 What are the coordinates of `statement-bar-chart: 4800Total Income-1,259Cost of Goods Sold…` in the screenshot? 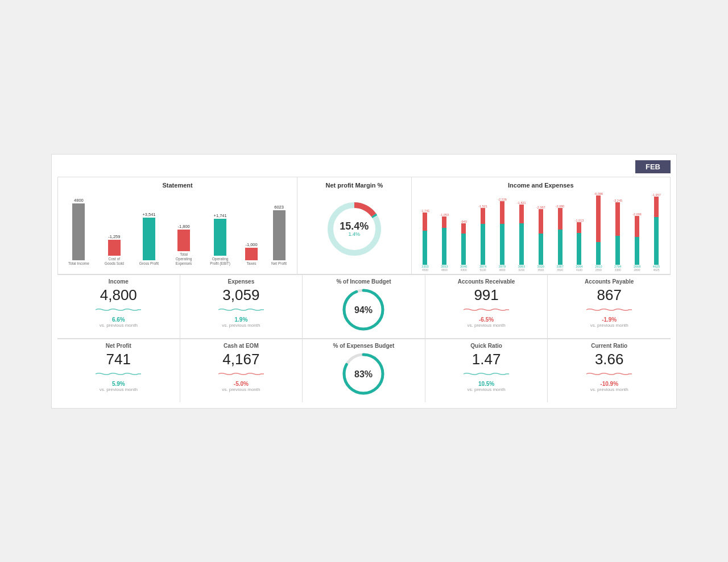 It's located at (177, 229).